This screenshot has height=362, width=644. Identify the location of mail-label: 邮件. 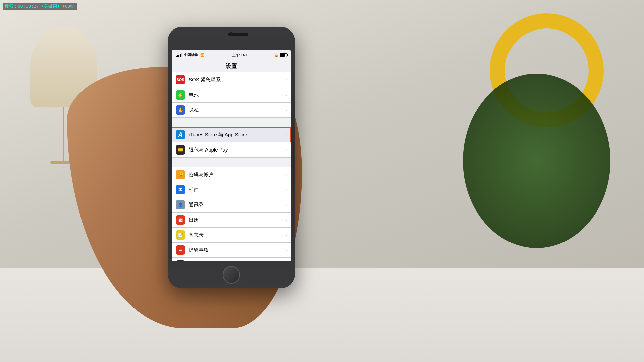
(236, 190).